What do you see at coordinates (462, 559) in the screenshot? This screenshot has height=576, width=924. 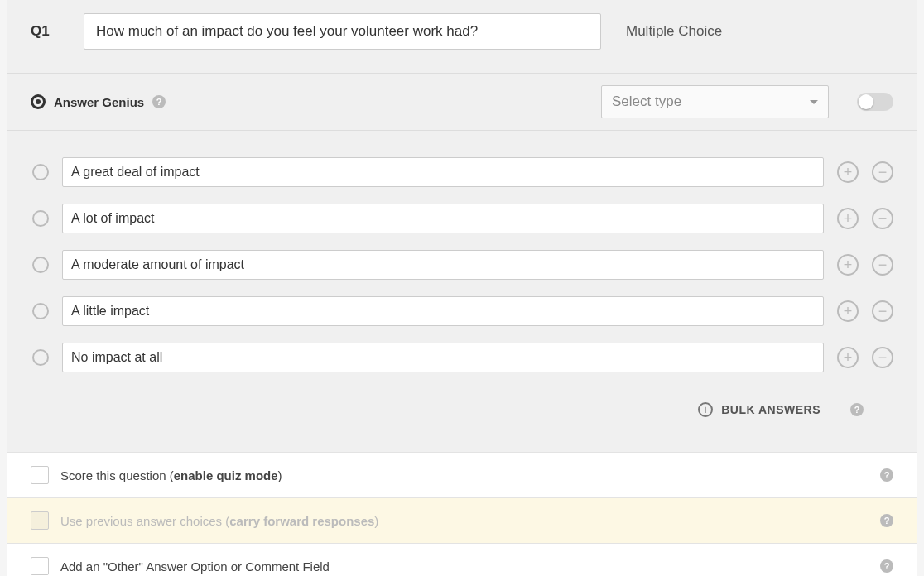 I see `add-other-option: Add an "Other" Answer Option or Comment …` at bounding box center [462, 559].